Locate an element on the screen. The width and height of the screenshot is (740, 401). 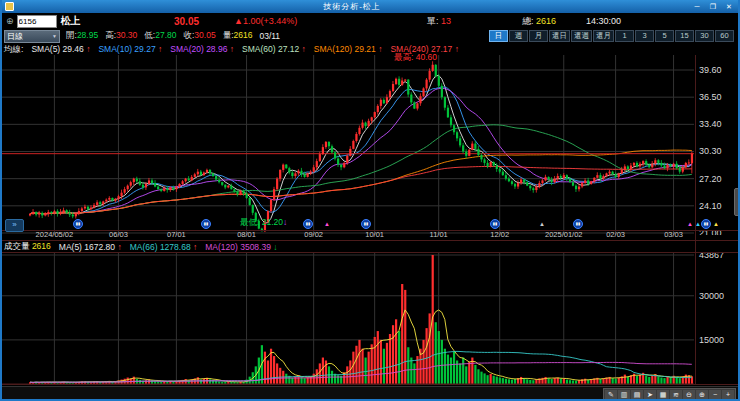
svg-text: 15000 is located at coordinates (712, 340).